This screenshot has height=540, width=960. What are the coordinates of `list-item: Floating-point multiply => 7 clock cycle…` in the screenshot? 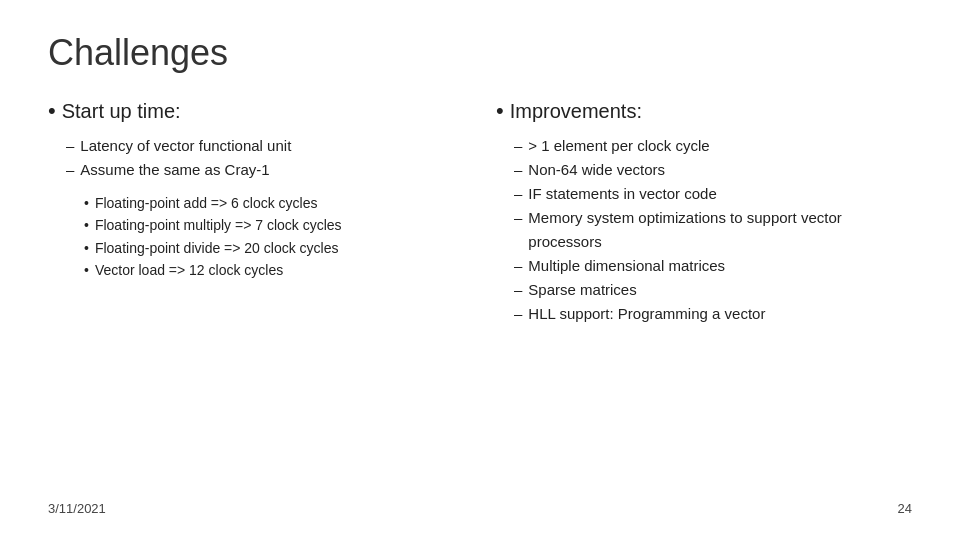 It's located at (274, 225).